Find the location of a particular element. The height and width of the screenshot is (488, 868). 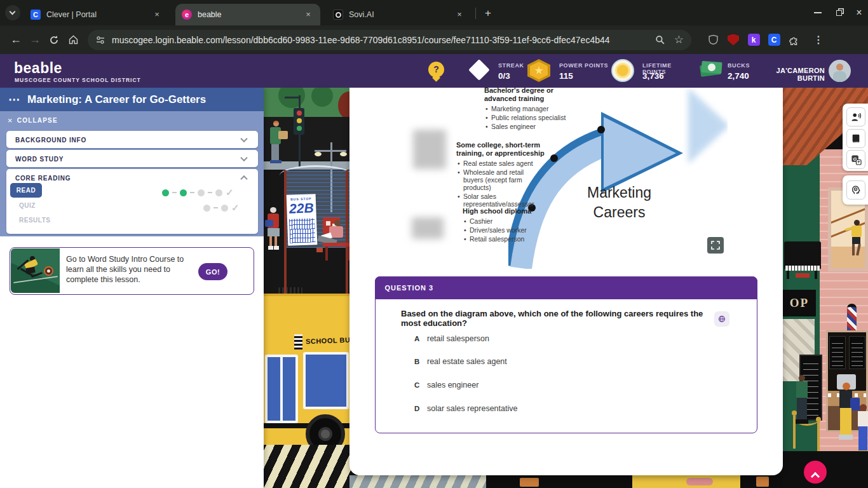

book-icon is located at coordinates (856, 139).